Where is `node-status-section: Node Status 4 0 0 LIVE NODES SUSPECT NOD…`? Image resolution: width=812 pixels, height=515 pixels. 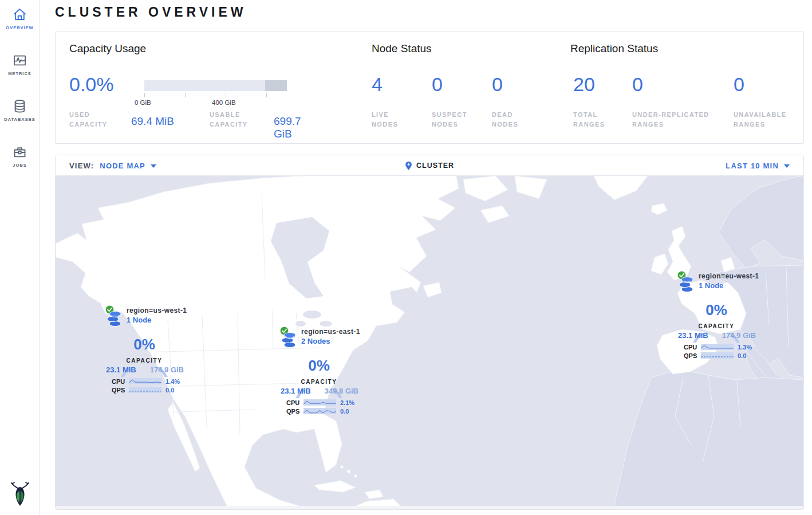 node-status-section: Node Status 4 0 0 LIVE NODES SUSPECT NOD… is located at coordinates (466, 88).